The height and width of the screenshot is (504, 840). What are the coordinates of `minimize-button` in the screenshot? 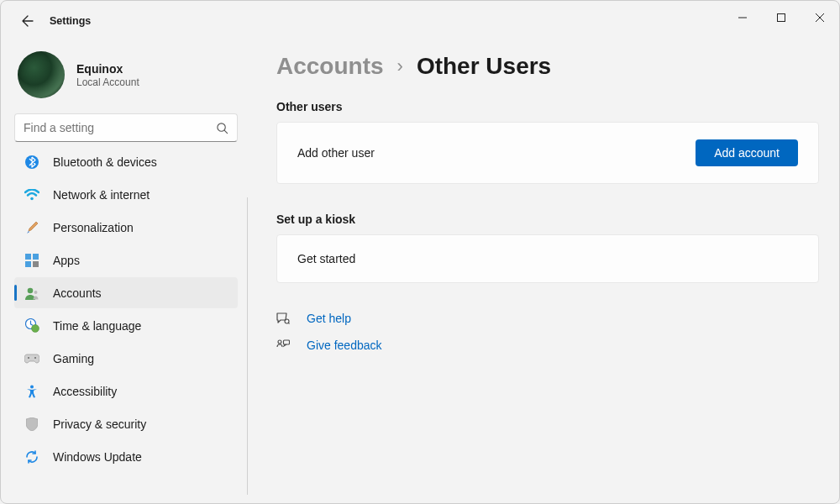 It's located at (743, 18).